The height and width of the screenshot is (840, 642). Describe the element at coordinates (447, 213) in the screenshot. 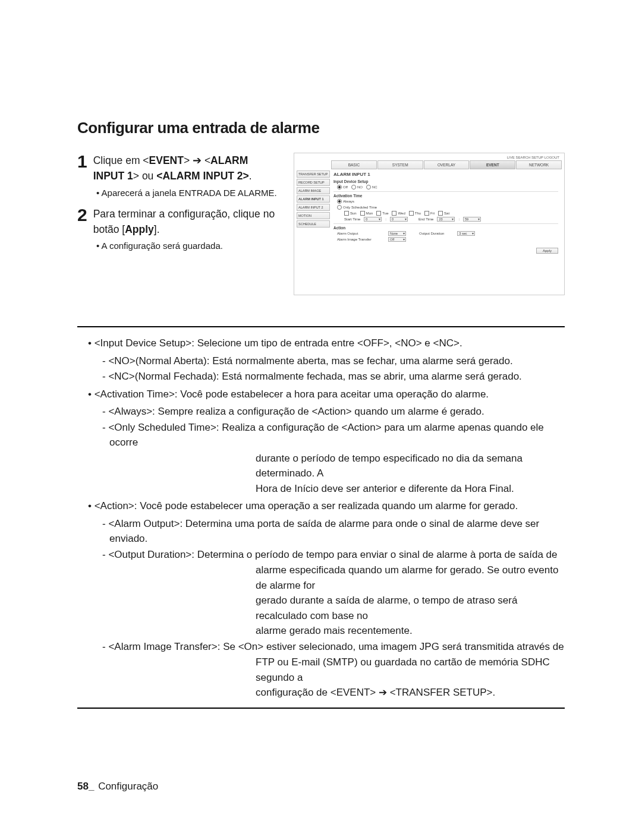

I see `day-label: Sat` at that location.